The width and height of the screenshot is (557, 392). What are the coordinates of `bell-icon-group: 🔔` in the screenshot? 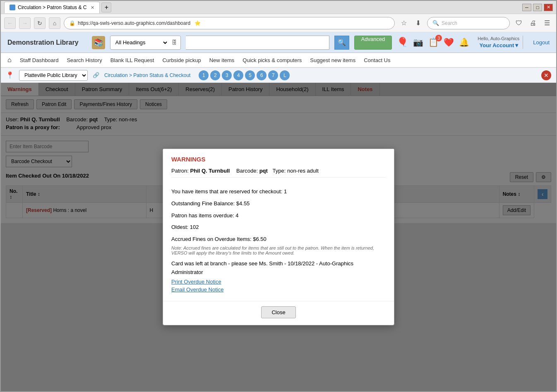 It's located at (464, 42).